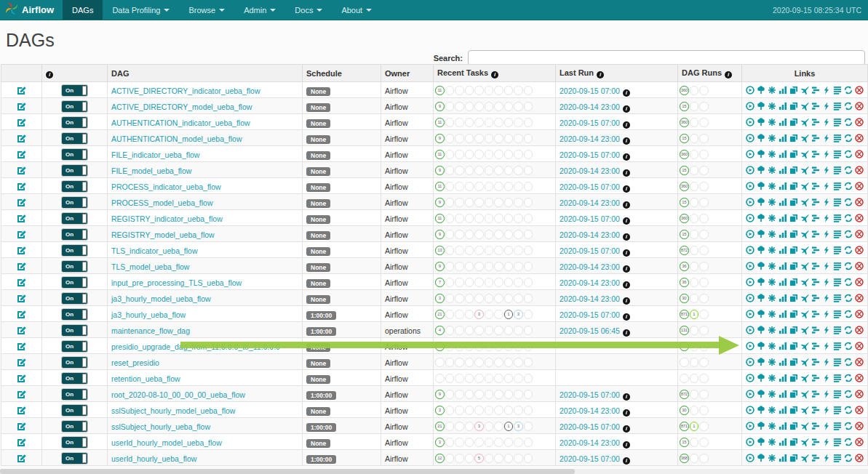 The width and height of the screenshot is (868, 474). I want to click on last-run-link: 2020-09-15 06:45, so click(589, 331).